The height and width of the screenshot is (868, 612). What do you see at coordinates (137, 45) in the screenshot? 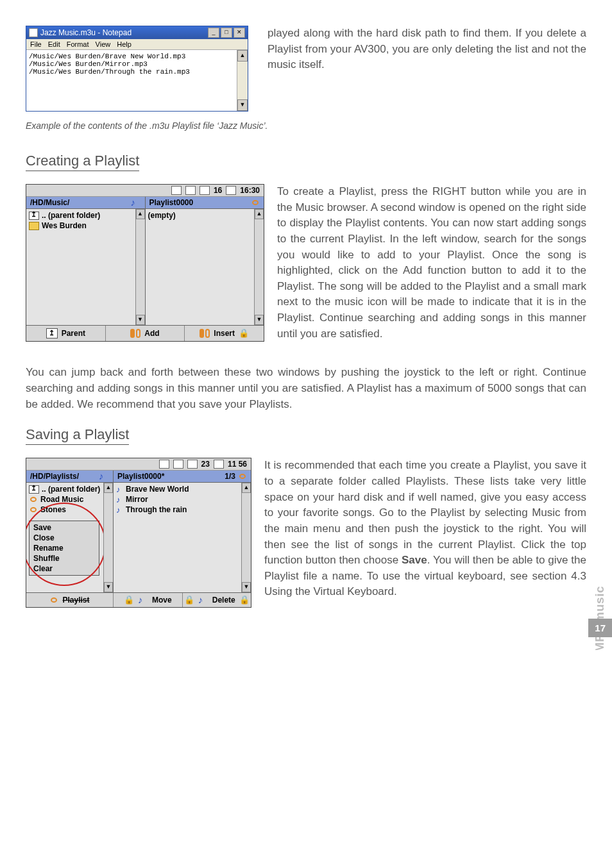
I see `notepad-menubar: File Edit Format View Help` at bounding box center [137, 45].